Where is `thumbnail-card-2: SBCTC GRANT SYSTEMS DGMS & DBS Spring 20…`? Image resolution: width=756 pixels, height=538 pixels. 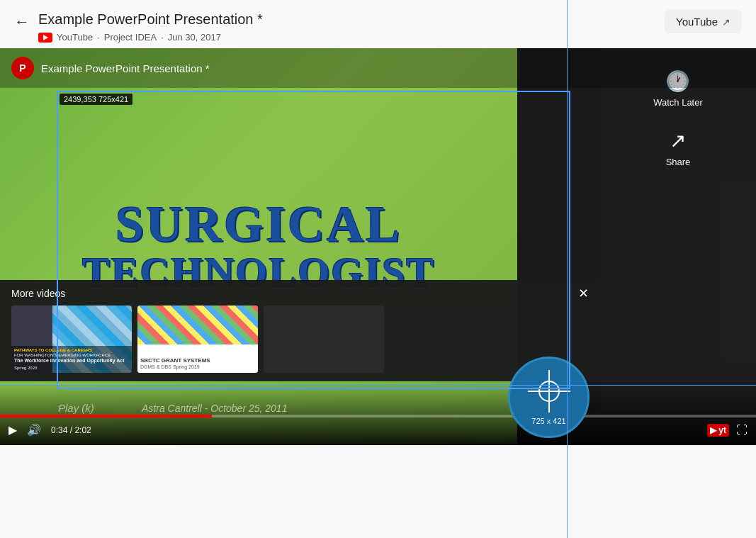 thumbnail-card-2: SBCTC GRANT SYSTEMS DGMS & DBS Spring 20… is located at coordinates (198, 339).